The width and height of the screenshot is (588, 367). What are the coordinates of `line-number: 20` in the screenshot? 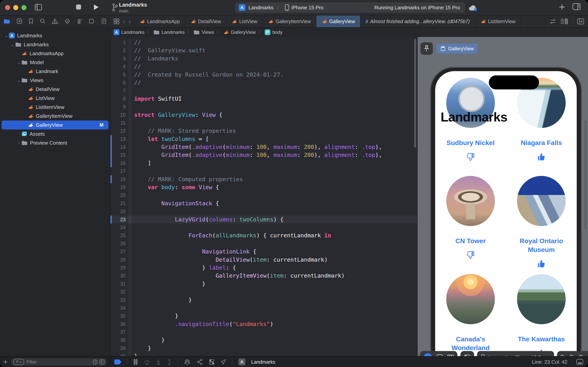 It's located at (119, 195).